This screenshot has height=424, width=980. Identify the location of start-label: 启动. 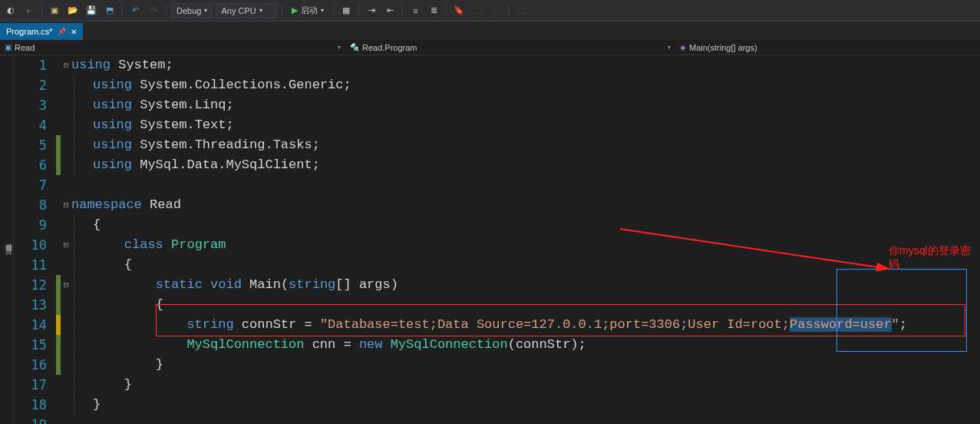
(309, 11).